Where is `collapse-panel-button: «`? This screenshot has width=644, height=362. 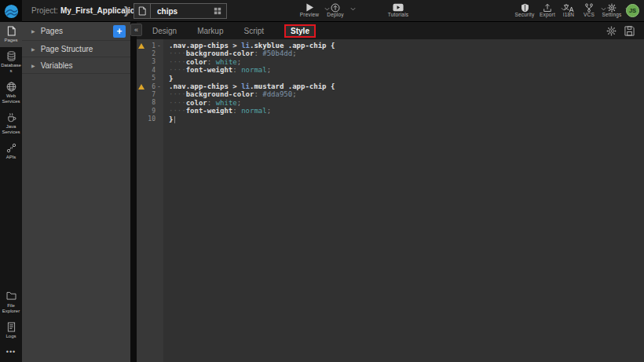 collapse-panel-button: « is located at coordinates (137, 30).